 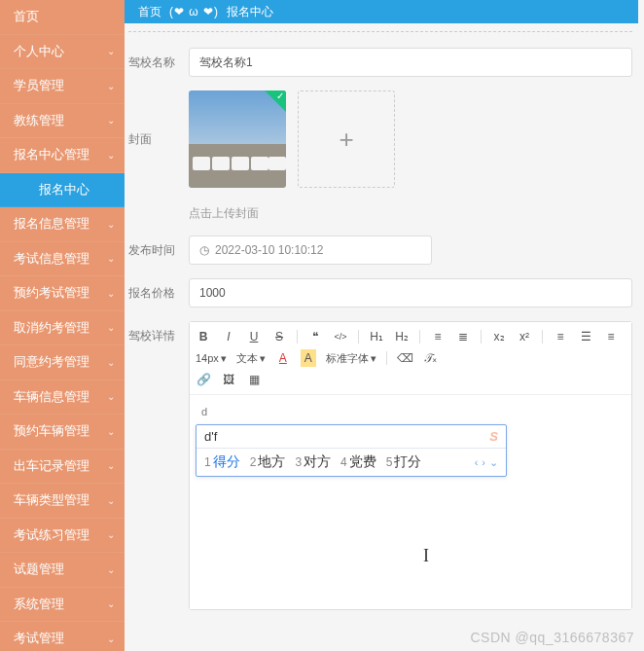 What do you see at coordinates (52, 397) in the screenshot?
I see `sidebar-item-label: 车辆信息管理` at bounding box center [52, 397].